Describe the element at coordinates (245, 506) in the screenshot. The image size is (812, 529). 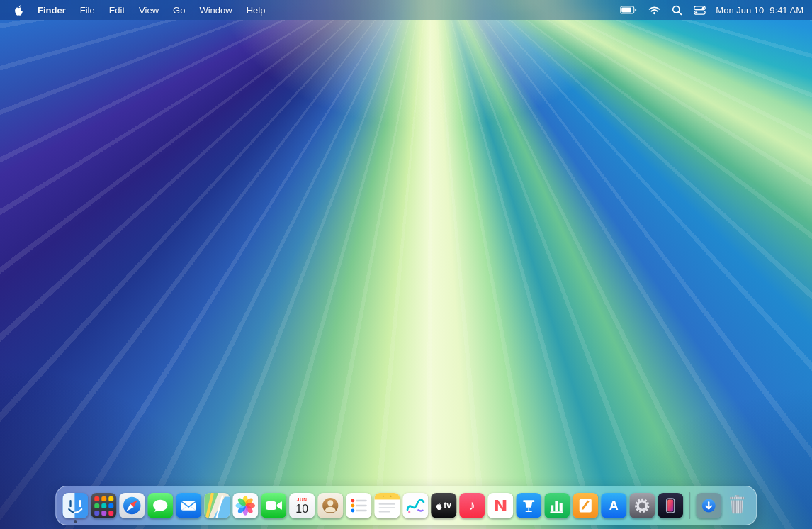
I see `photos-pinwheel-icon` at that location.